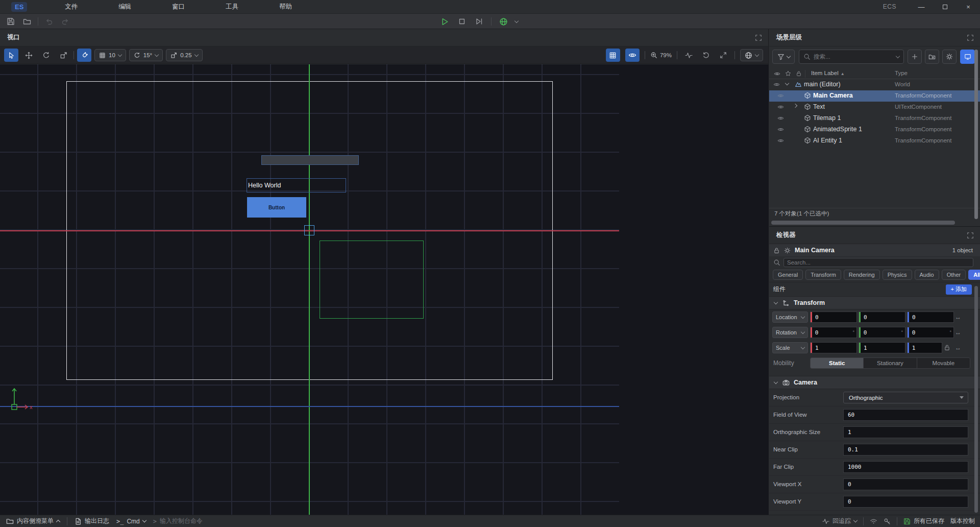 The height and width of the screenshot is (527, 980). Describe the element at coordinates (790, 348) in the screenshot. I see `scale-dropdown: Scale` at that location.